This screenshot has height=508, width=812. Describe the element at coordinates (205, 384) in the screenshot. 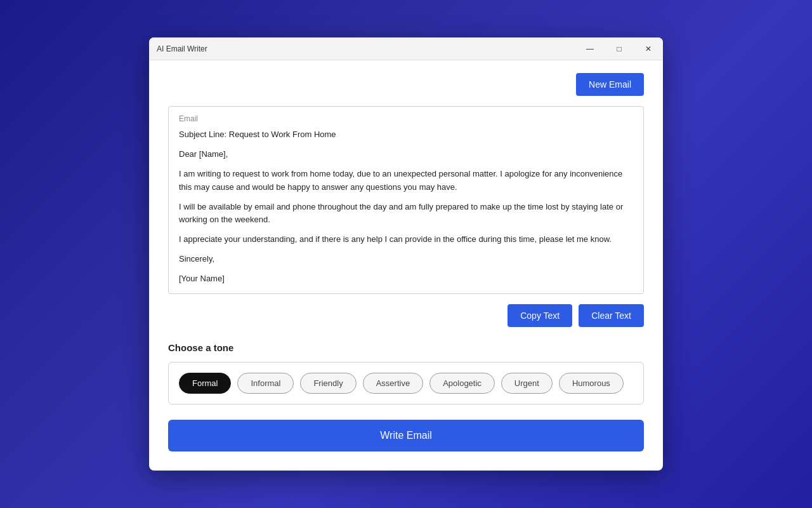

I see `tone-formal: Formal` at that location.